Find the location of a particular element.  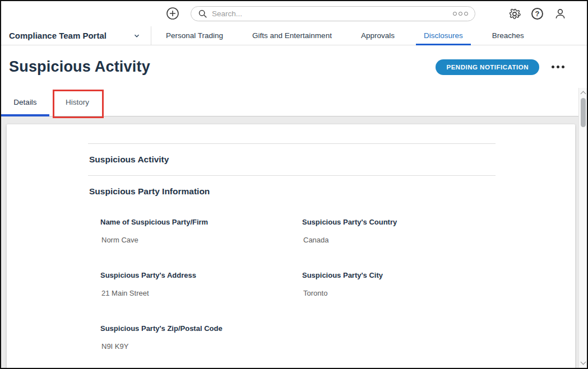

vertical-scrollbar is located at coordinates (583, 228).